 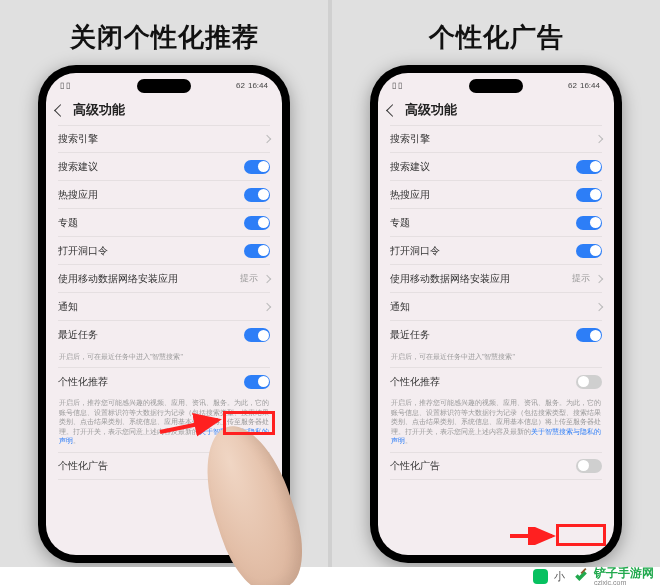 I want to click on footer-wechat-text: 小, so click(x=560, y=576).